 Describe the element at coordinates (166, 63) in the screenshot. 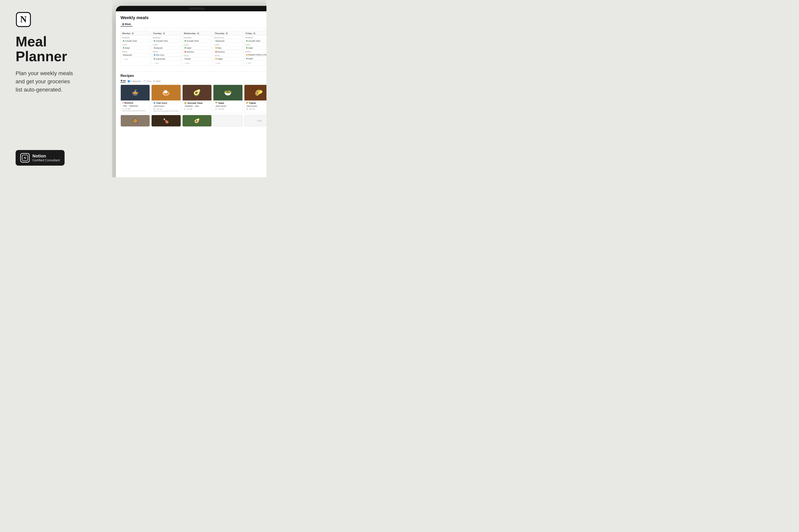

I see `new-row-tuesday: + New` at that location.